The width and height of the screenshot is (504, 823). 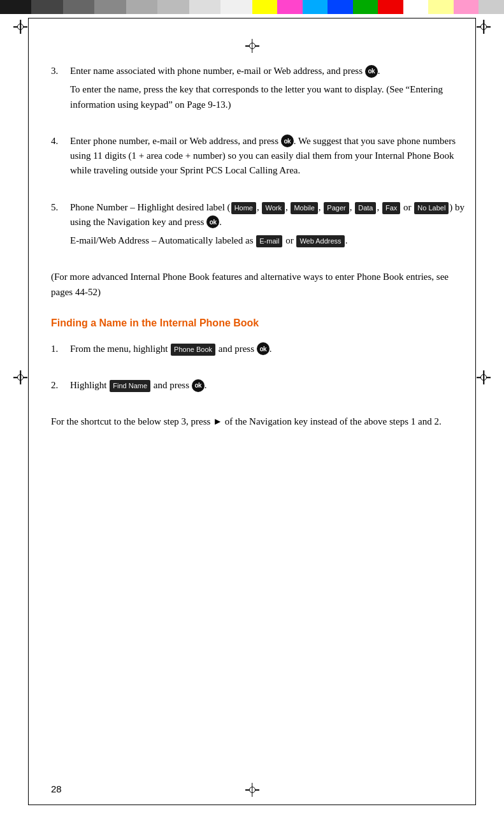 What do you see at coordinates (252, 7) in the screenshot?
I see `color-bar` at bounding box center [252, 7].